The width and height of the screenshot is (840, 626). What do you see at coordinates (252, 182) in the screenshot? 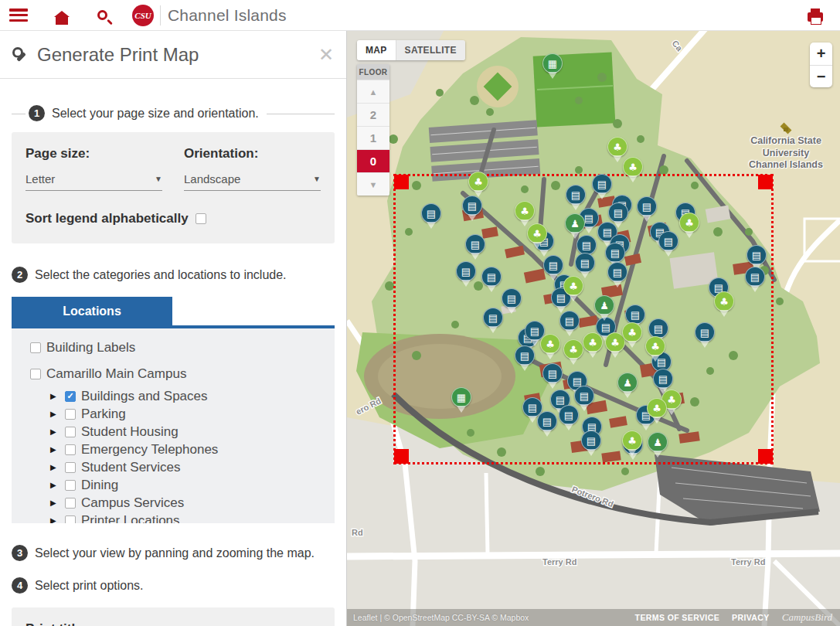
I see `orientation-select: Landscape ▼` at bounding box center [252, 182].